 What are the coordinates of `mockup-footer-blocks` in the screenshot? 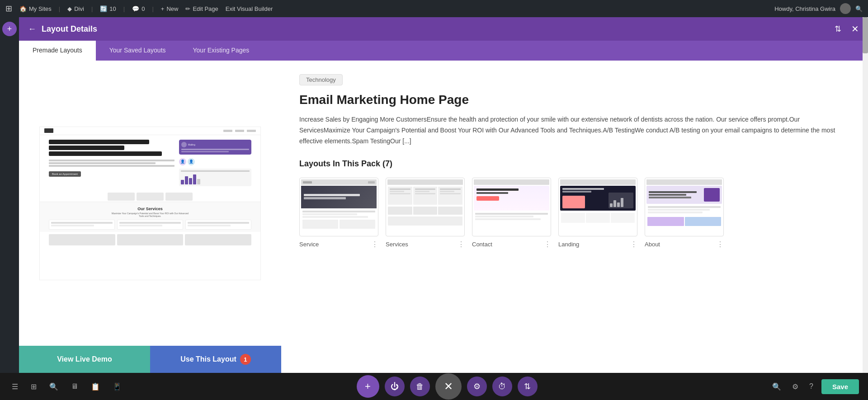 It's located at (150, 240).